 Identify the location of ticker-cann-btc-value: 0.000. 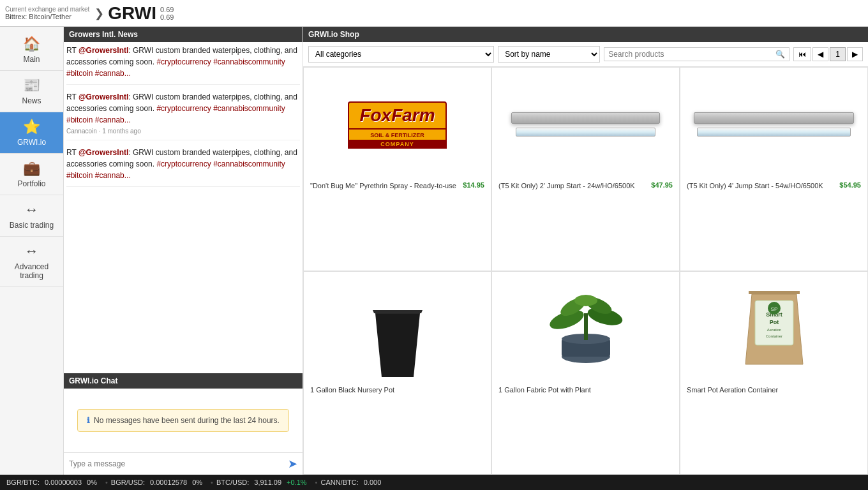
(373, 482).